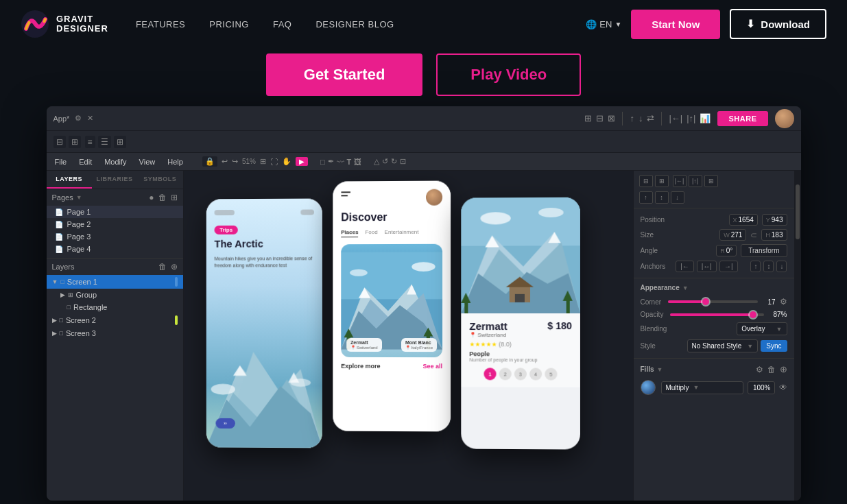  What do you see at coordinates (85, 162) in the screenshot?
I see `menu-edit: Edit` at bounding box center [85, 162].